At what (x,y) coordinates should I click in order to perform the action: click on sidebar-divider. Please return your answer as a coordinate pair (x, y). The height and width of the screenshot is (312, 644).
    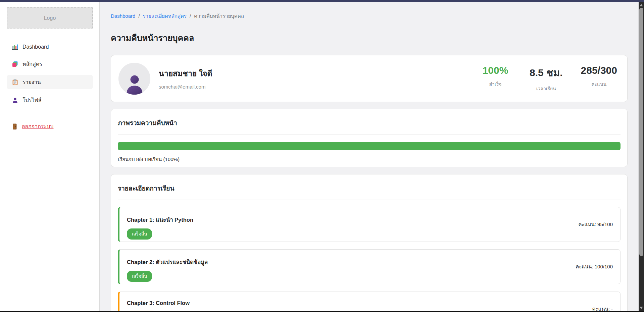
    Looking at the image, I should click on (50, 112).